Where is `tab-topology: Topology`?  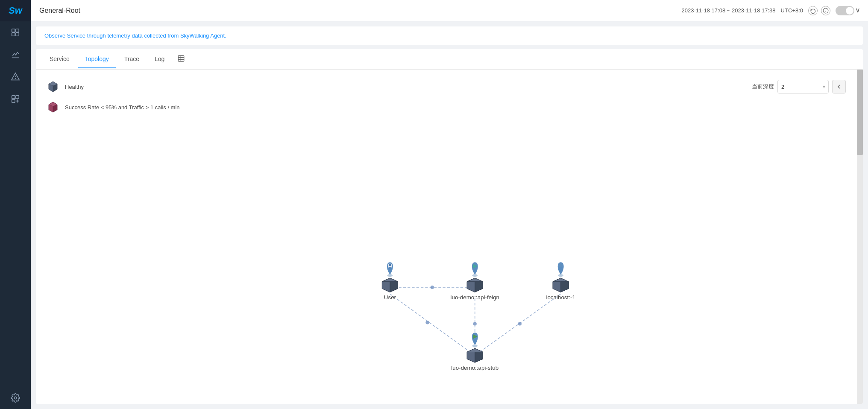 tab-topology: Topology is located at coordinates (97, 59).